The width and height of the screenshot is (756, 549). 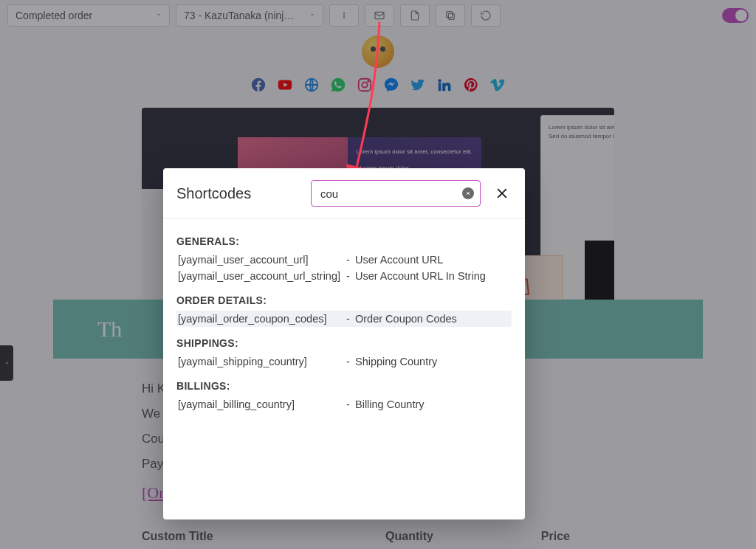 What do you see at coordinates (344, 276) in the screenshot?
I see `shortcode-row: [yaymail_user_account_url_string] - User…` at bounding box center [344, 276].